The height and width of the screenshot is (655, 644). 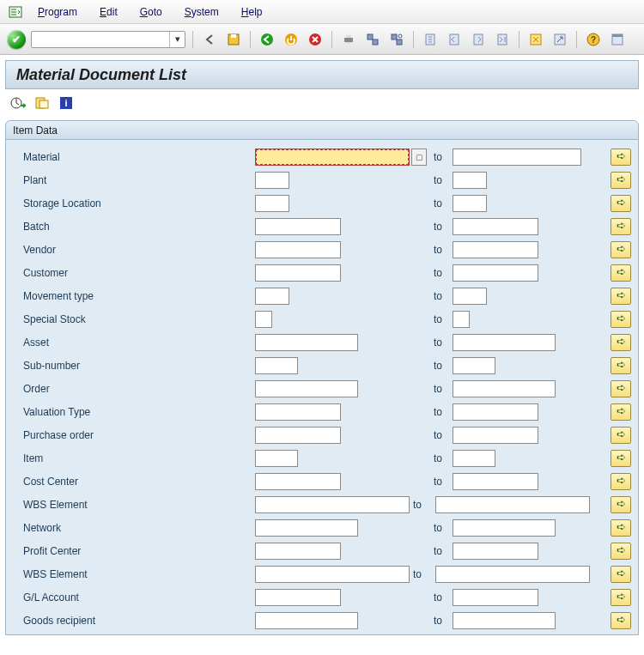 What do you see at coordinates (18, 103) in the screenshot?
I see `execute-icon` at bounding box center [18, 103].